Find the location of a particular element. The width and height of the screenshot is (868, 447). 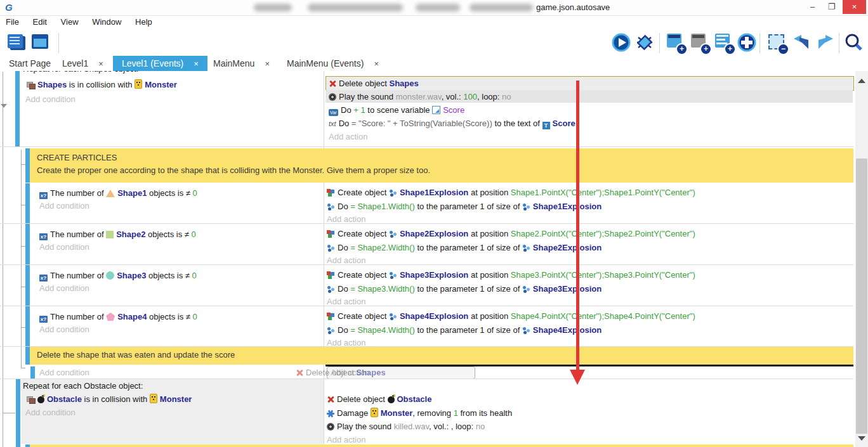

delete-icon is located at coordinates (331, 399).